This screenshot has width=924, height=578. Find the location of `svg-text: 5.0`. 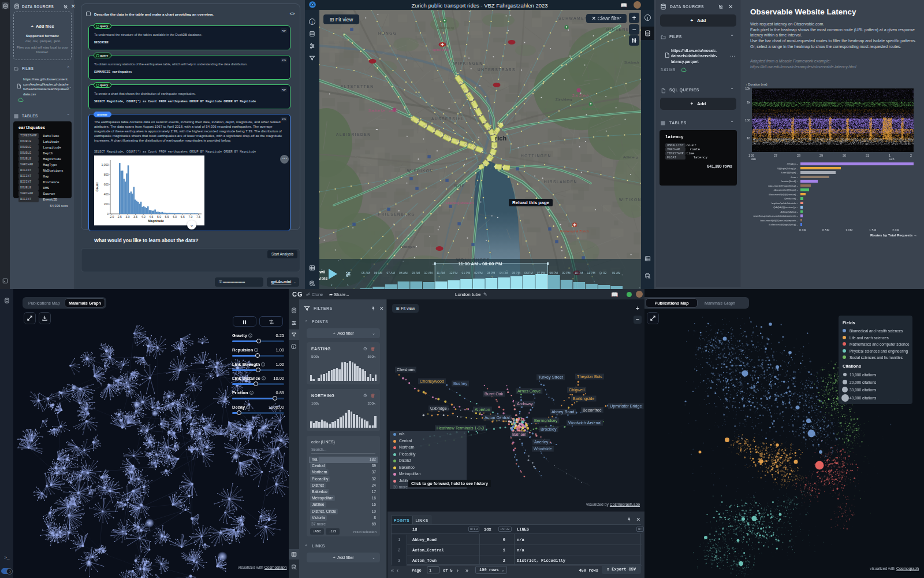

svg-text: 5.0 is located at coordinates (159, 217).